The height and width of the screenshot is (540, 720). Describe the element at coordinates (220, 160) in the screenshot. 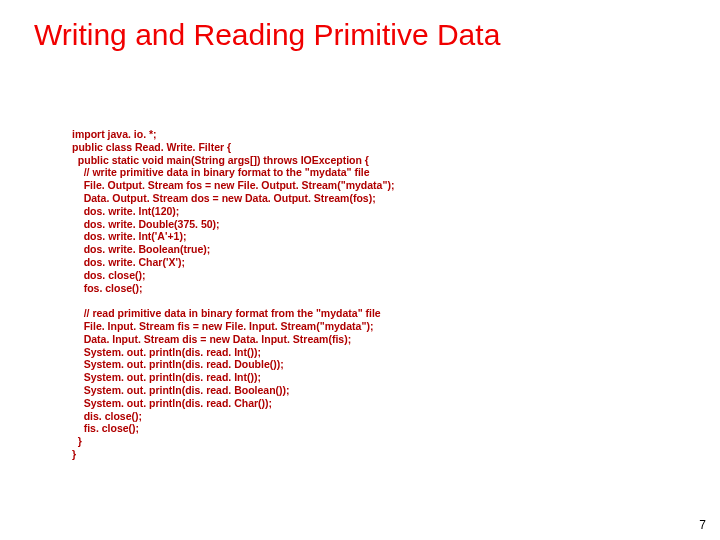

I see `code-line: public static void main(String args[]) t…` at that location.